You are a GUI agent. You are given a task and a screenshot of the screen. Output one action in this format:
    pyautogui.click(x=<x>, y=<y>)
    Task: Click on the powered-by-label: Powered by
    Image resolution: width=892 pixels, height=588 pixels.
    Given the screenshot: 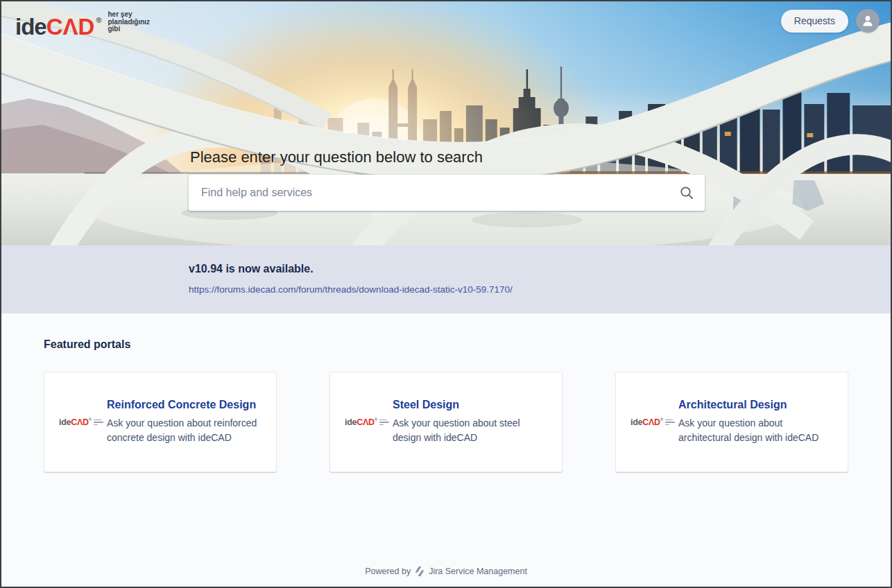 What is the action you would take?
    pyautogui.click(x=388, y=571)
    